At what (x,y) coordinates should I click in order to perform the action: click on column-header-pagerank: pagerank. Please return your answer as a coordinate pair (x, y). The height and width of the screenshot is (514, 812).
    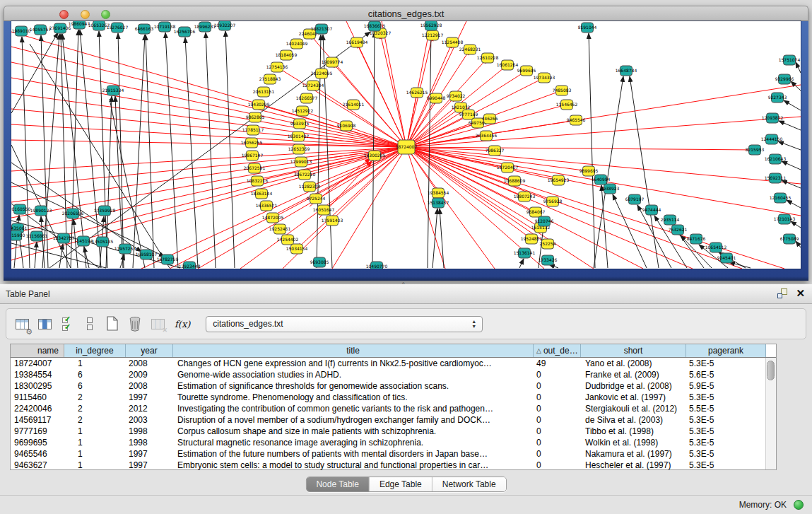
    Looking at the image, I should click on (726, 351).